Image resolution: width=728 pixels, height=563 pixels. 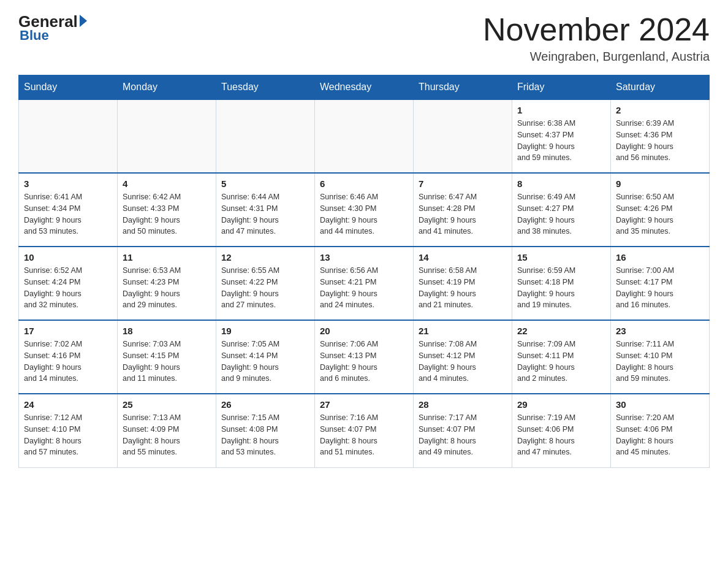 What do you see at coordinates (463, 362) in the screenshot?
I see `day-info: Sunrise: 7:08 AM Sunset: 4:12 PM Dayligh…` at bounding box center [463, 362].